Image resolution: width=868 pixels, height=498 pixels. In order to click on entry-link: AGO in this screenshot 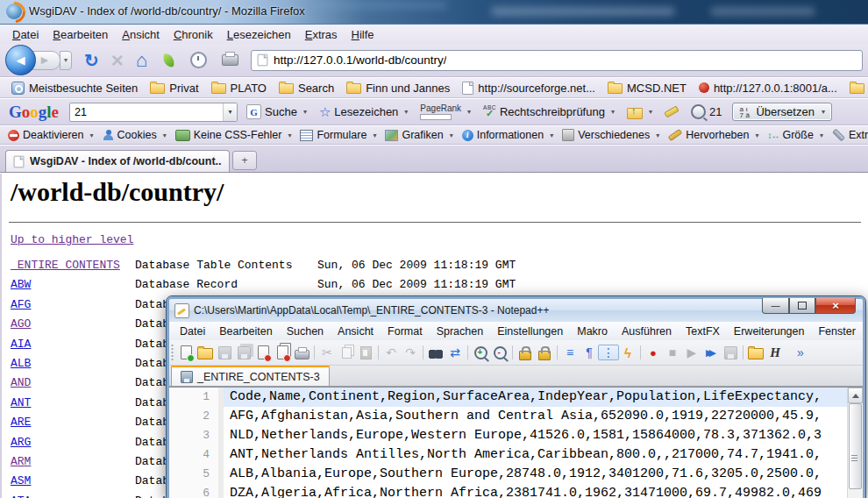, I will do `click(21, 324)`.